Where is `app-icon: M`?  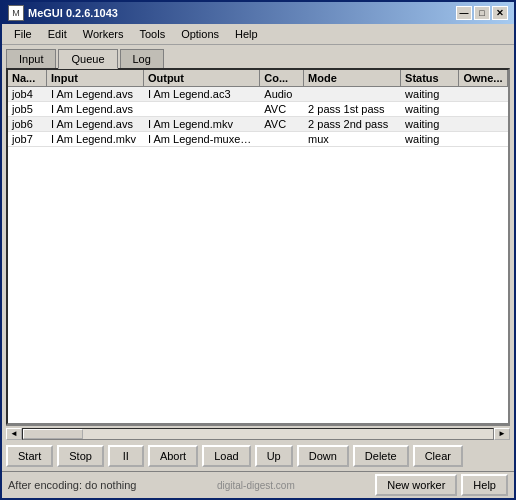 app-icon: M is located at coordinates (16, 13).